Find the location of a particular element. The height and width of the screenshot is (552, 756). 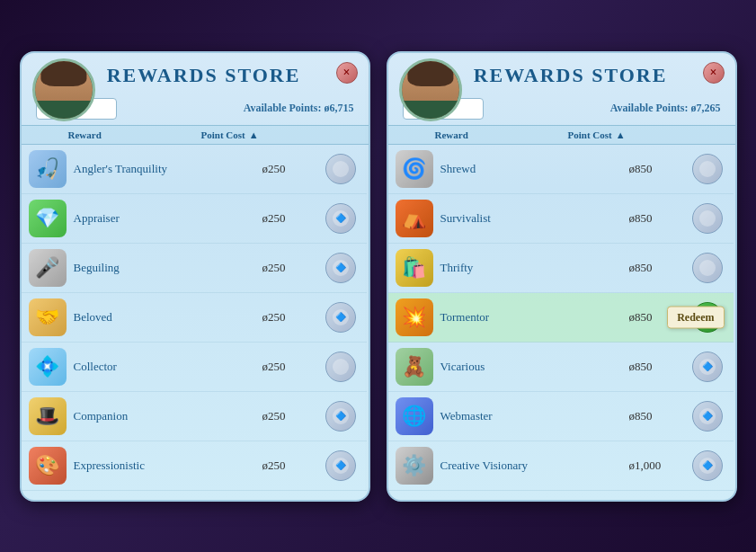

available-points-1: Available Points: ø6,715 is located at coordinates (298, 108).